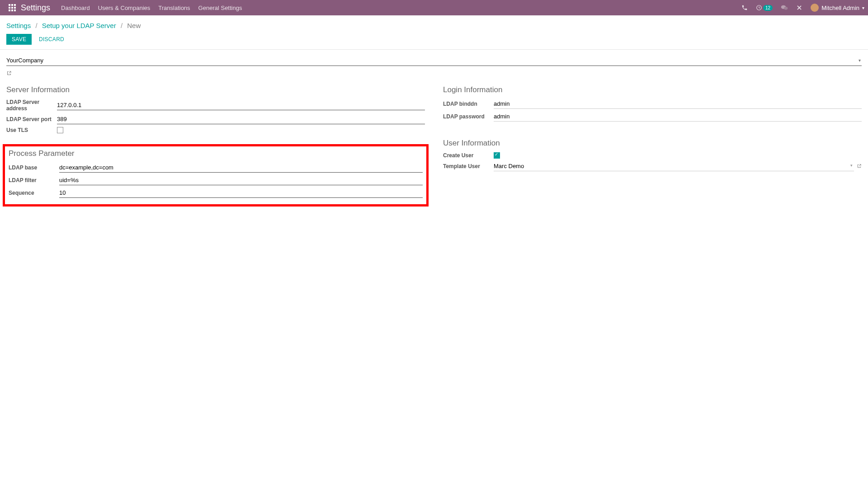 Image resolution: width=868 pixels, height=488 pixels. What do you see at coordinates (60, 130) in the screenshot?
I see `checkbox-use-tls` at bounding box center [60, 130].